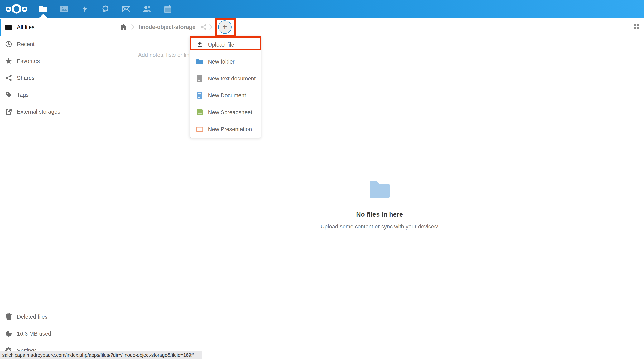  I want to click on home-breadcrumb-button, so click(124, 27).